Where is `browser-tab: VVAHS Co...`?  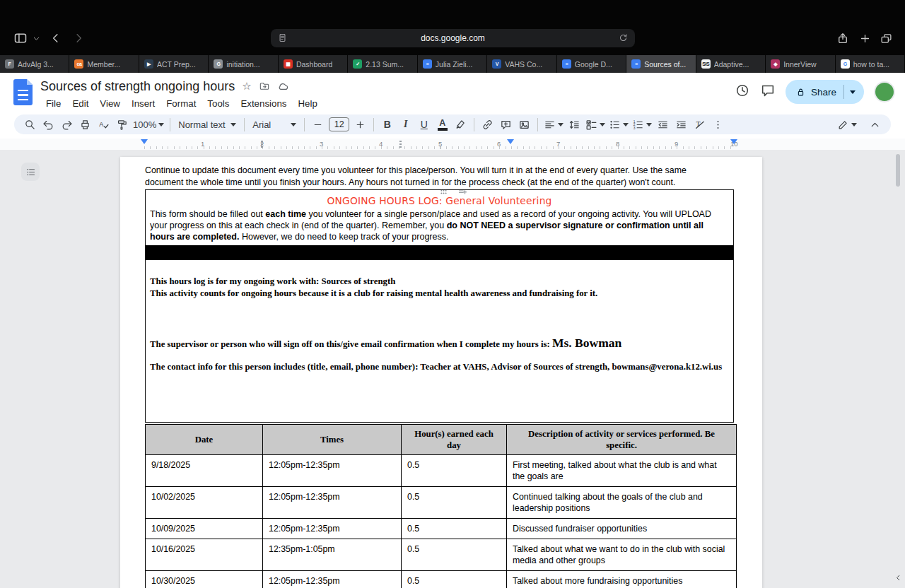 browser-tab: VVAHS Co... is located at coordinates (522, 64).